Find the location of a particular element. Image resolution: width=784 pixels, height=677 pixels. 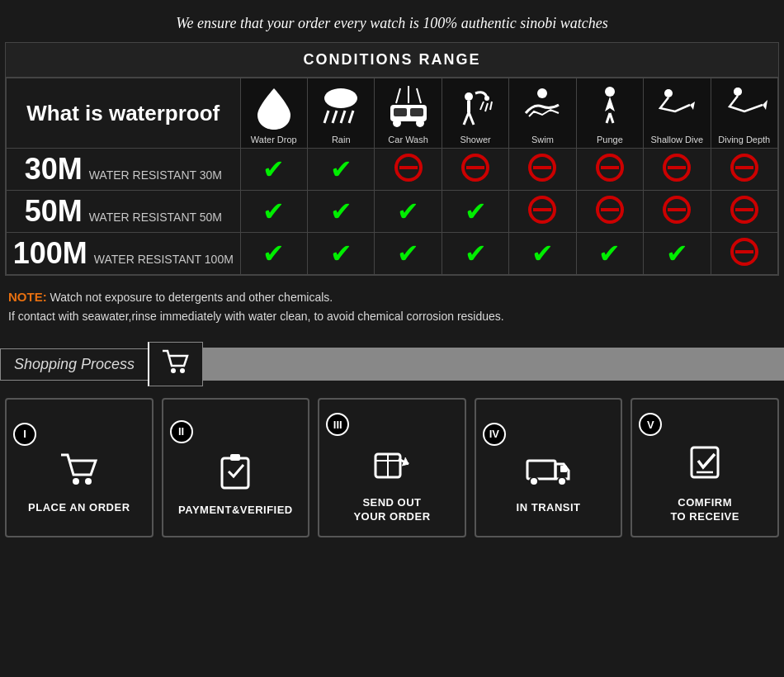

step-box-3: IIISEND OUT YOUR ORDER is located at coordinates (392, 467).